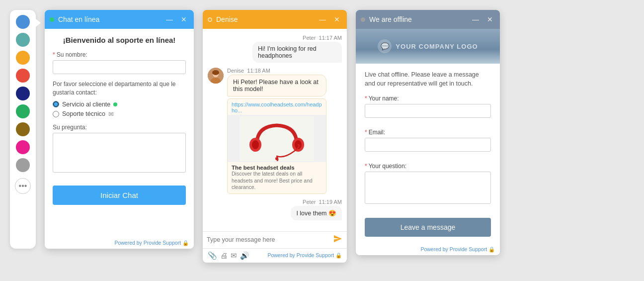 This screenshot has height=281, width=644. What do you see at coordinates (428, 154) in the screenshot?
I see `offline-body: Live chat offline. Please leave a messag…` at bounding box center [428, 154].